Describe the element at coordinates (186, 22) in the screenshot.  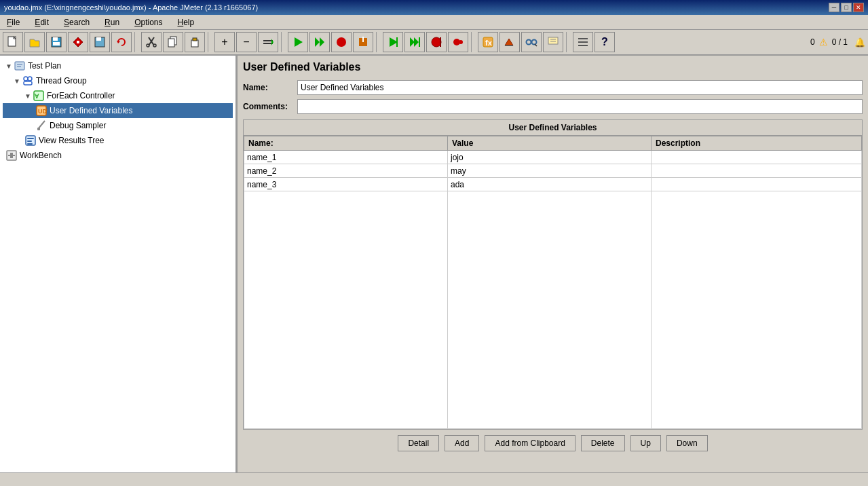
I see `menu-help: Help` at that location.